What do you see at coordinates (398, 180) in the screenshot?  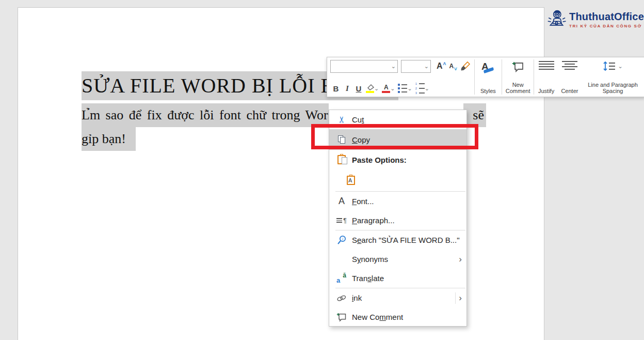 I see `menu-paste-option-keep-text: A` at bounding box center [398, 180].